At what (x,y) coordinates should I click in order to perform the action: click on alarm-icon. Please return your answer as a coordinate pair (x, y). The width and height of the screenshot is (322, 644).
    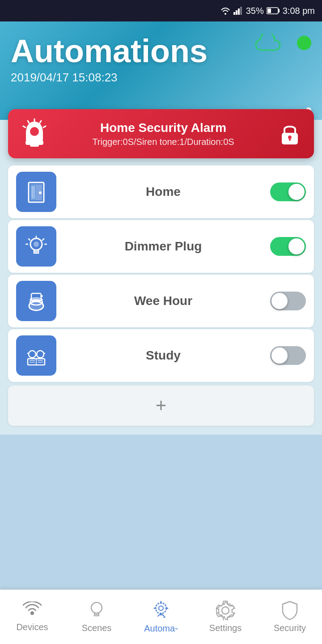
    Looking at the image, I should click on (34, 134).